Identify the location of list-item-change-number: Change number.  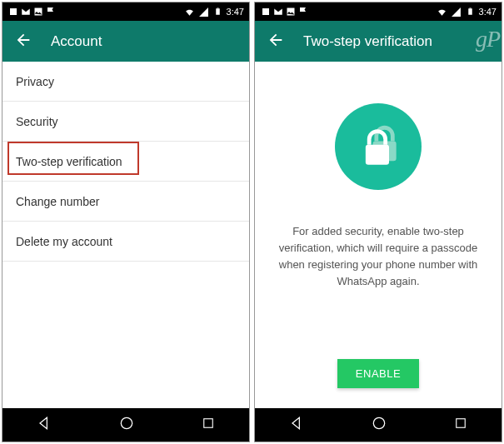
(126, 202).